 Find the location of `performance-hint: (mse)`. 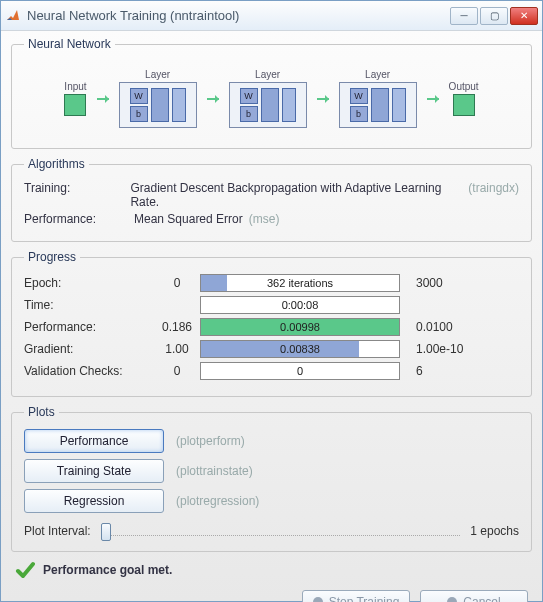

performance-hint: (mse) is located at coordinates (264, 219).